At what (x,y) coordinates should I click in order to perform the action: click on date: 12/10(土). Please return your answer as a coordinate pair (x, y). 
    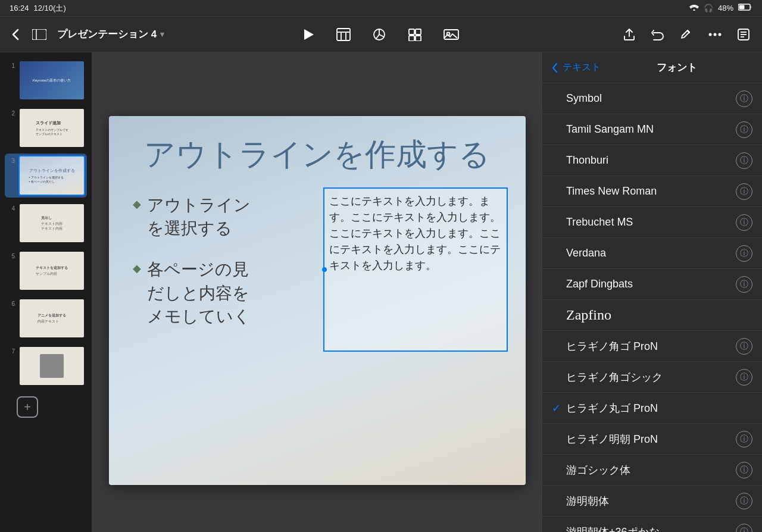
    Looking at the image, I should click on (50, 8).